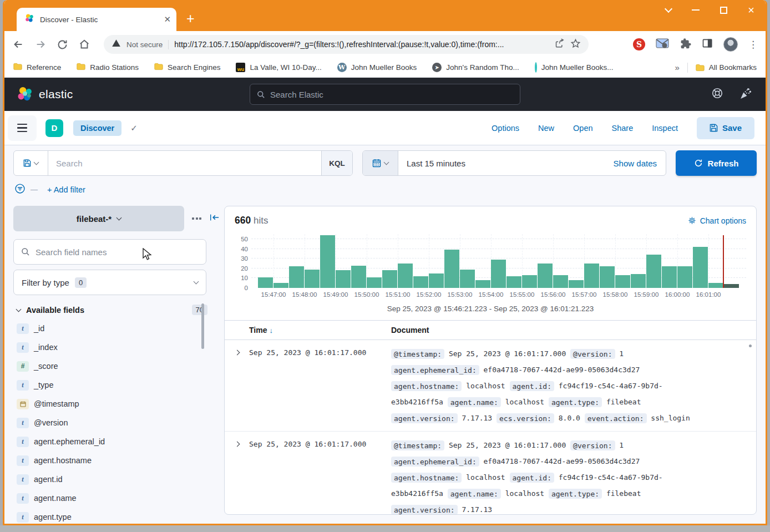 The height and width of the screenshot is (532, 770). What do you see at coordinates (639, 44) in the screenshot?
I see `extension-red-s-icon: S` at bounding box center [639, 44].